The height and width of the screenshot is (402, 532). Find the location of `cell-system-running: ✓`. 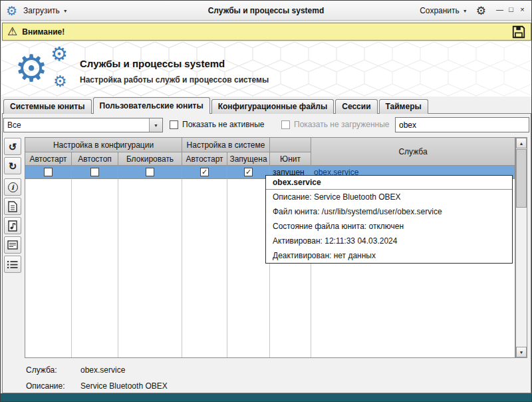

cell-system-running: ✓ is located at coordinates (249, 172).